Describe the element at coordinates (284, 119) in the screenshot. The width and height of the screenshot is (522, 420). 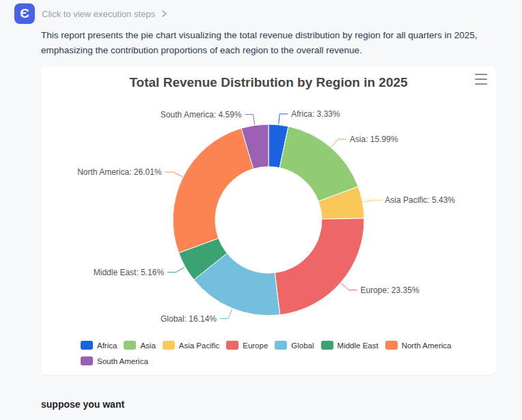
I see `pie-label-line-africa` at that location.